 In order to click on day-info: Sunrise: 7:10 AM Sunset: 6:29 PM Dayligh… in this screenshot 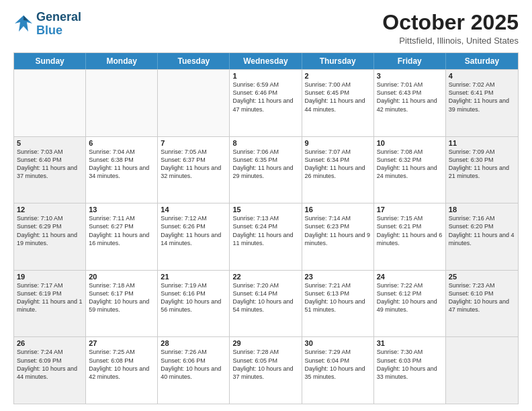, I will do `click(50, 231)`.